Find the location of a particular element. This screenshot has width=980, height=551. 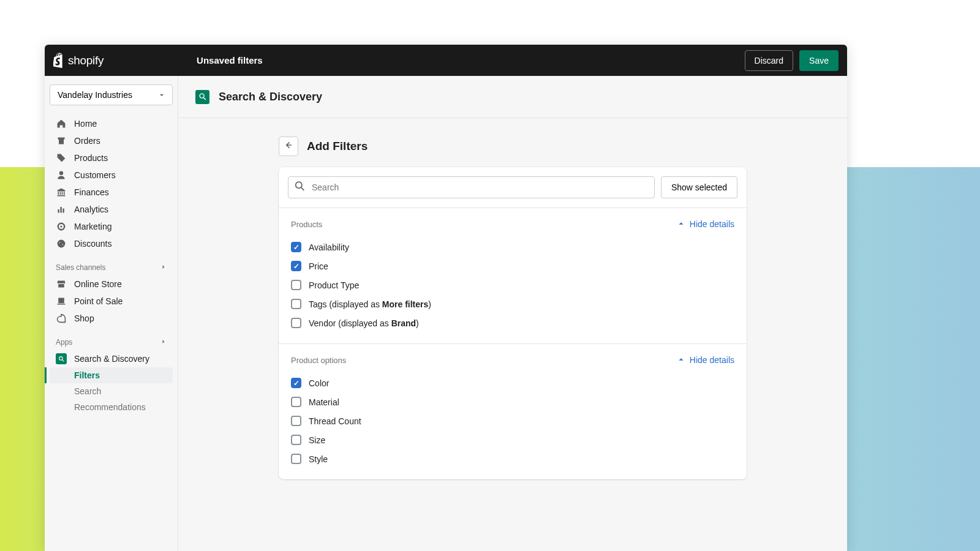

nav-search: Search is located at coordinates (111, 391).